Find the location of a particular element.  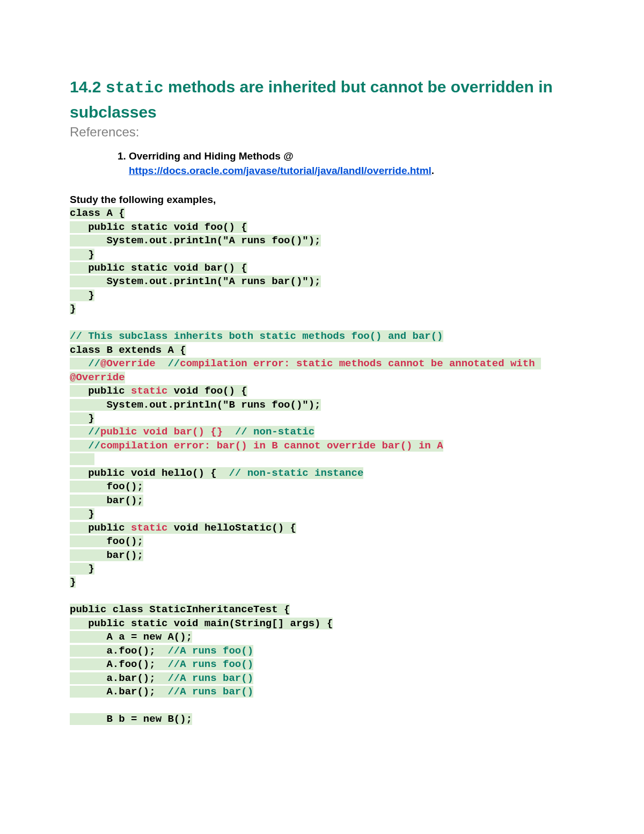

code-token: public void bar() {} is located at coordinates (167, 432).